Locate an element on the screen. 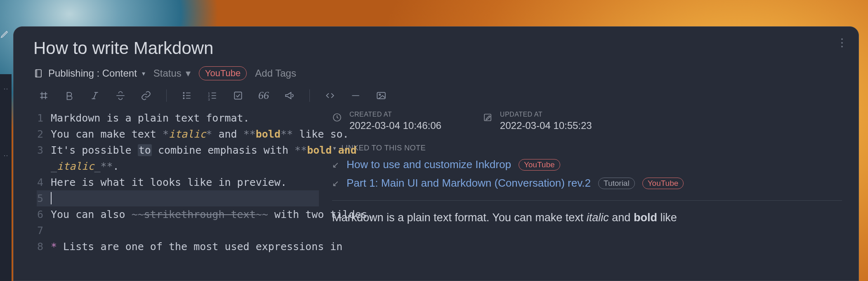 This screenshot has width=868, height=281. note-meta-row: Publishing : Content ▾ Status ▾ YouTube … is located at coordinates (436, 69).